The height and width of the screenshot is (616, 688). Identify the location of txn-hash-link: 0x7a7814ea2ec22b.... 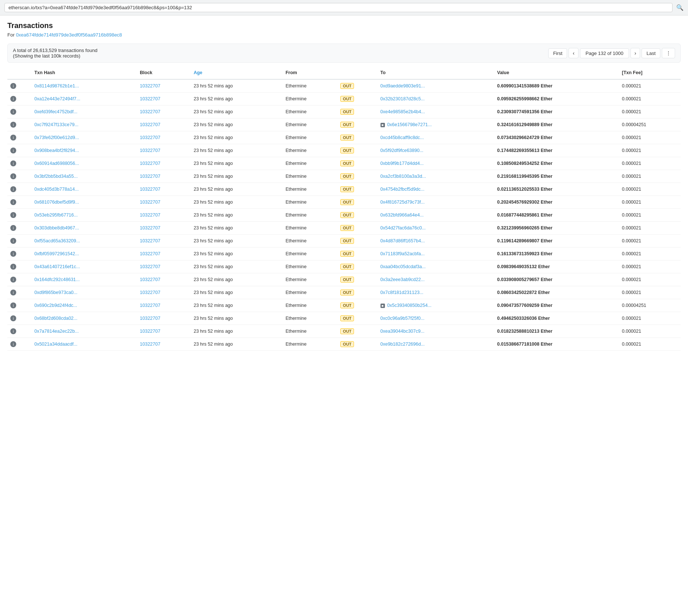
(56, 331).